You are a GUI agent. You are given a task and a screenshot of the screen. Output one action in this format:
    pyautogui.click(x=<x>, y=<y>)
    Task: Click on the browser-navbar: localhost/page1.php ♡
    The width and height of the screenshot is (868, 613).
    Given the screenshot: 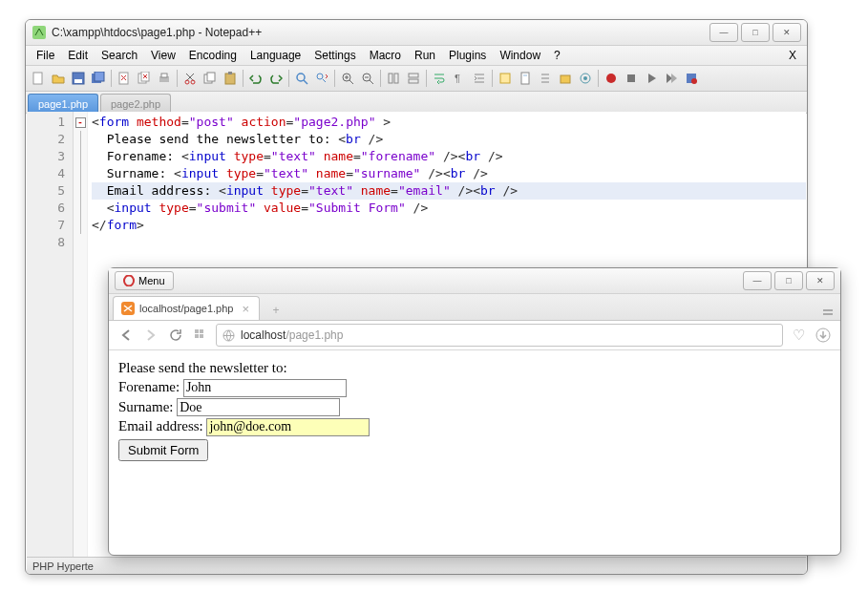 What is the action you would take?
    pyautogui.click(x=475, y=336)
    